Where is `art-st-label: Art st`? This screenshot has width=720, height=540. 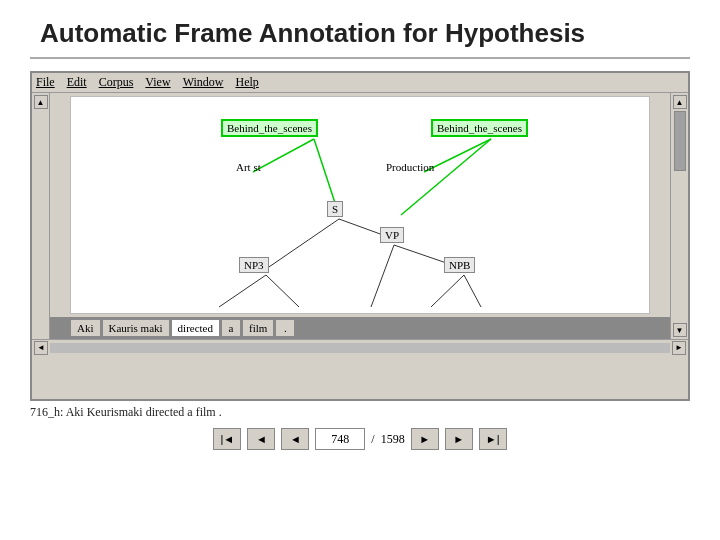 art-st-label: Art st is located at coordinates (248, 167).